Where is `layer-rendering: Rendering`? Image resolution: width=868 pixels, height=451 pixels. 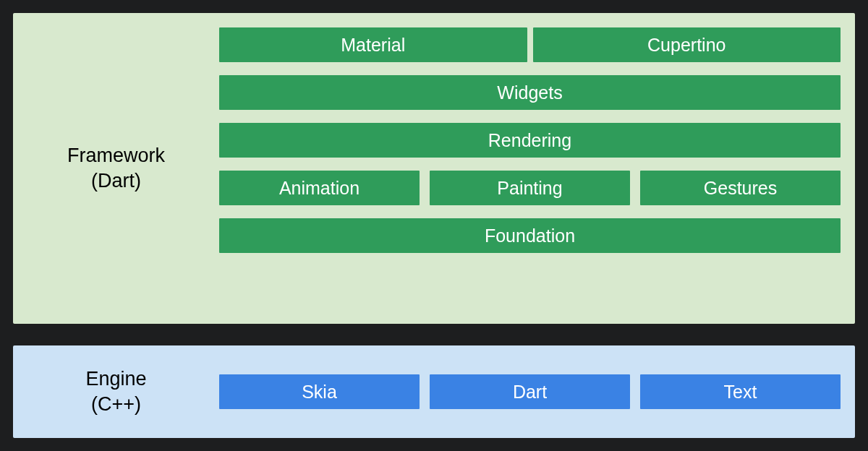 layer-rendering: Rendering is located at coordinates (529, 140).